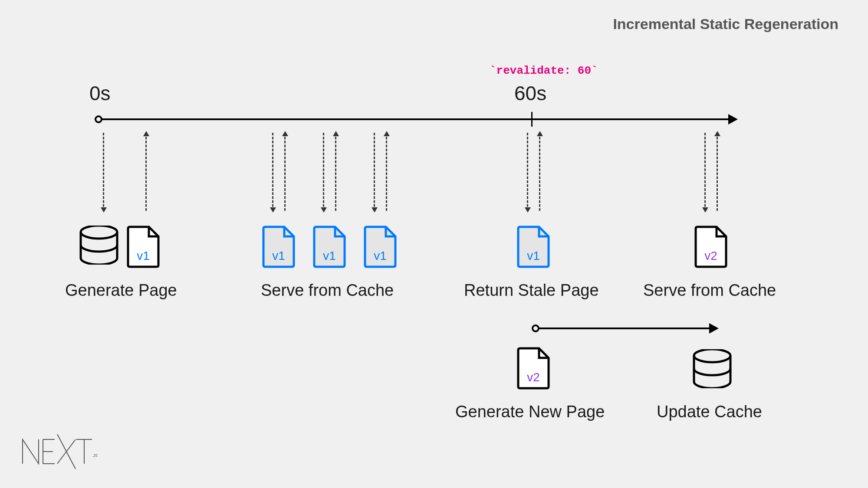 Image resolution: width=868 pixels, height=488 pixels. I want to click on nextjs-logo: .JS, so click(58, 452).